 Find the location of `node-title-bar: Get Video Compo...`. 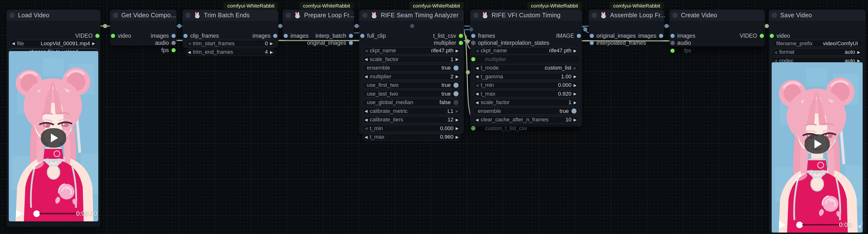

node-title-bar: Get Video Compo... is located at coordinates (143, 15).